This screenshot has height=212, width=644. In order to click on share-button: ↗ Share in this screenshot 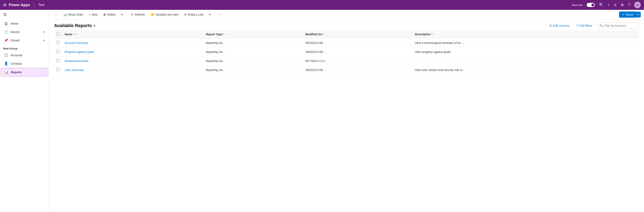, I will do `click(628, 15)`.